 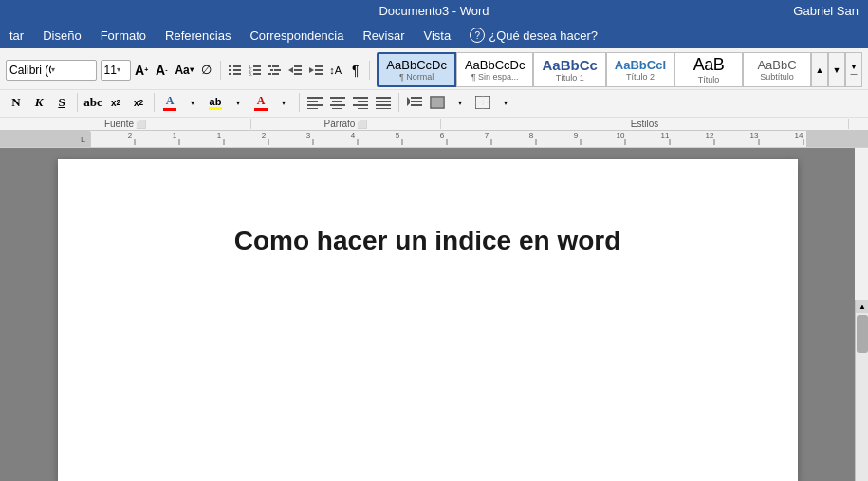 What do you see at coordinates (235, 70) in the screenshot?
I see `bullet-list-button` at bounding box center [235, 70].